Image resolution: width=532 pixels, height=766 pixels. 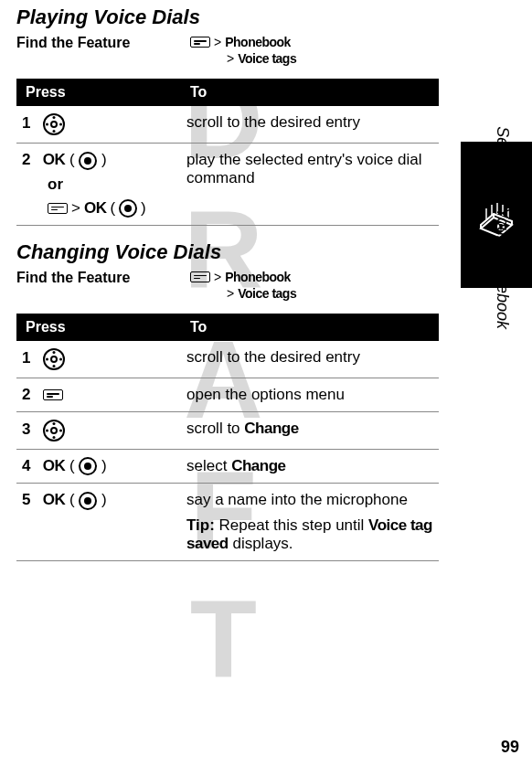 I want to click on tip-label: Tip:, so click(x=201, y=525).